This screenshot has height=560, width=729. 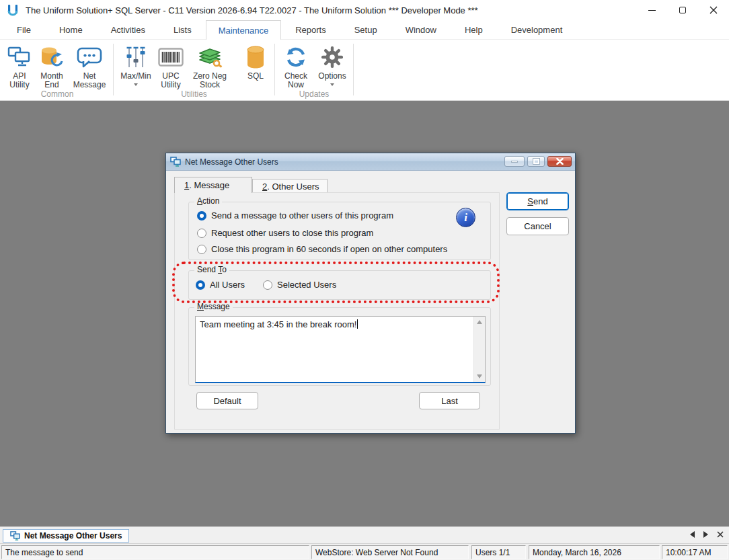 I want to click on dialog-restore-button, so click(x=536, y=161).